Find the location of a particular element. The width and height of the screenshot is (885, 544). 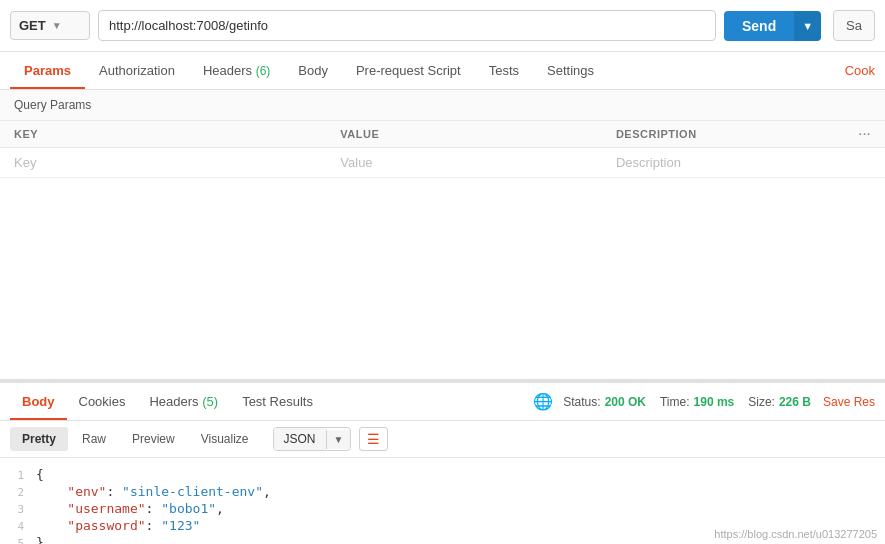

value-input-cell: Value is located at coordinates (464, 163).